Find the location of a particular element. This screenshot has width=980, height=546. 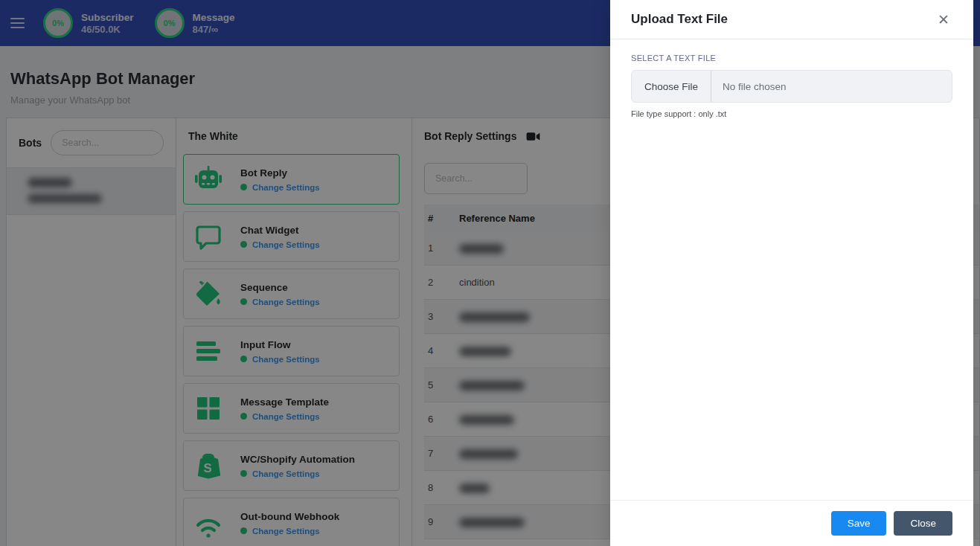

file-input: Choose File No file chosen is located at coordinates (792, 86).